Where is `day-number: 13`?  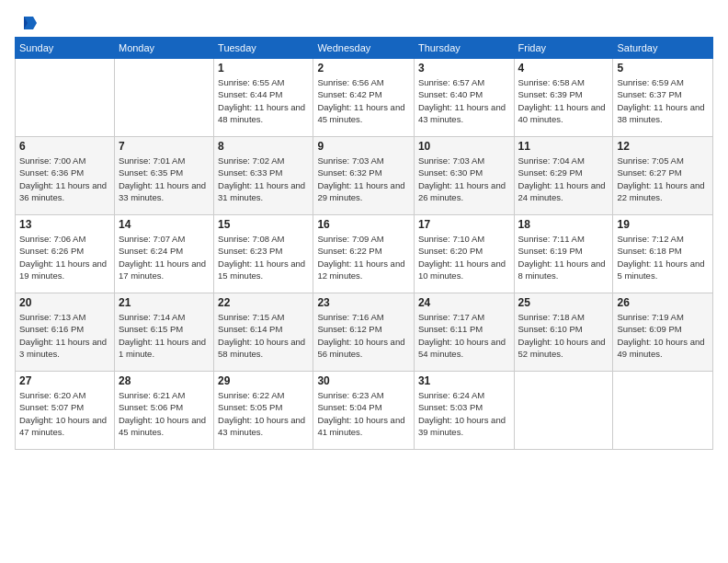 day-number: 13 is located at coordinates (64, 224).